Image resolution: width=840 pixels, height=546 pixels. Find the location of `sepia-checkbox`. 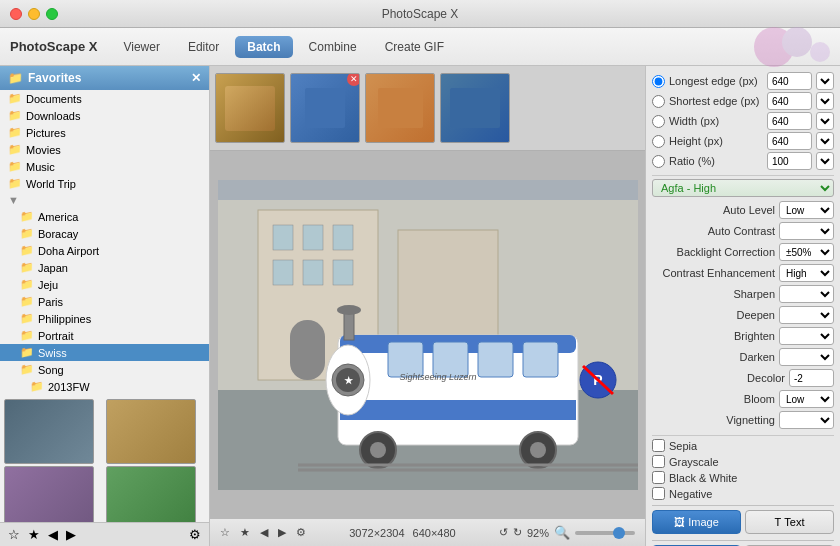

sepia-checkbox is located at coordinates (658, 446).